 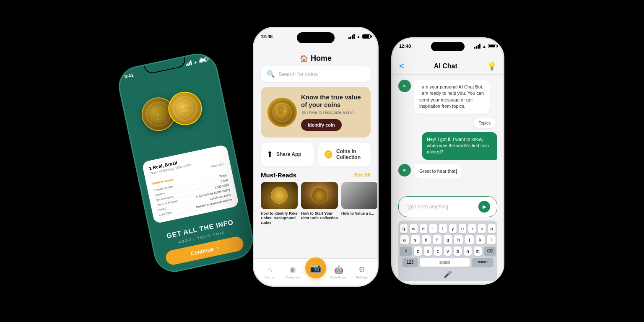 What do you see at coordinates (485, 123) in the screenshot?
I see `topics-button: Topics` at bounding box center [485, 123].